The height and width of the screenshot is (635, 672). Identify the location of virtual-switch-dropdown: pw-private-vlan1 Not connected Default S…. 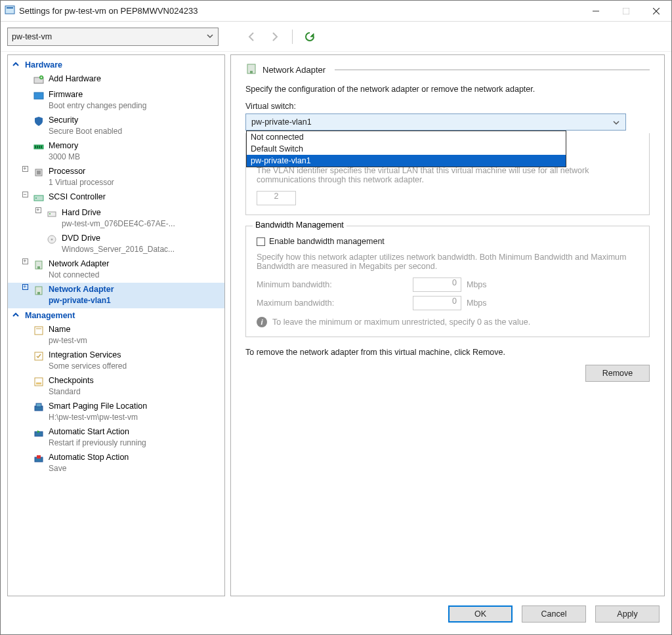
(436, 122).